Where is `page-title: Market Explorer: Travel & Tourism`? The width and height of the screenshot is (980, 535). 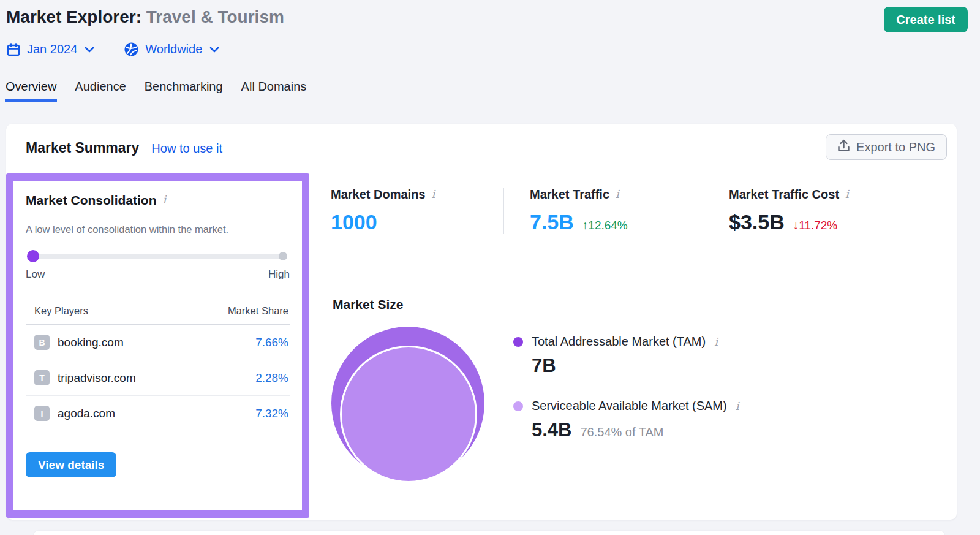 page-title: Market Explorer: Travel & Tourism is located at coordinates (145, 17).